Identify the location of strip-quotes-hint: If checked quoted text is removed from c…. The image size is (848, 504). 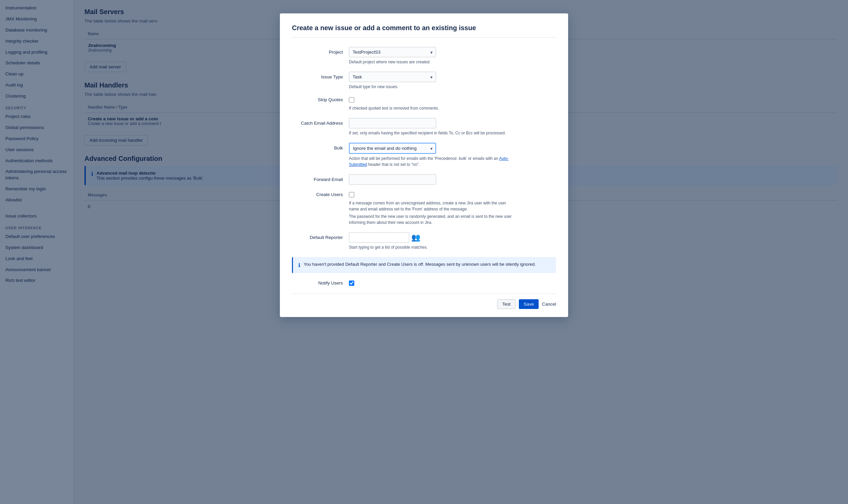
(433, 108).